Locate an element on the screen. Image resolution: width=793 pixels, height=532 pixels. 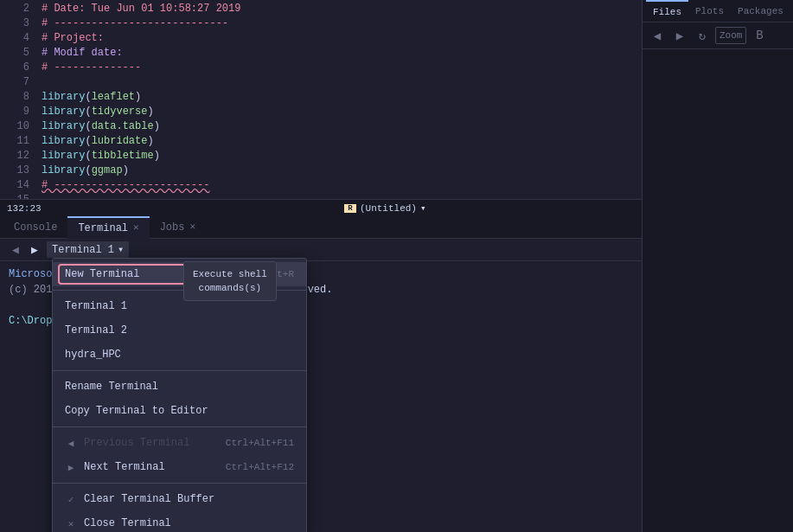
menu-label-hydra_hpc: hydra_HPC is located at coordinates (93, 355).